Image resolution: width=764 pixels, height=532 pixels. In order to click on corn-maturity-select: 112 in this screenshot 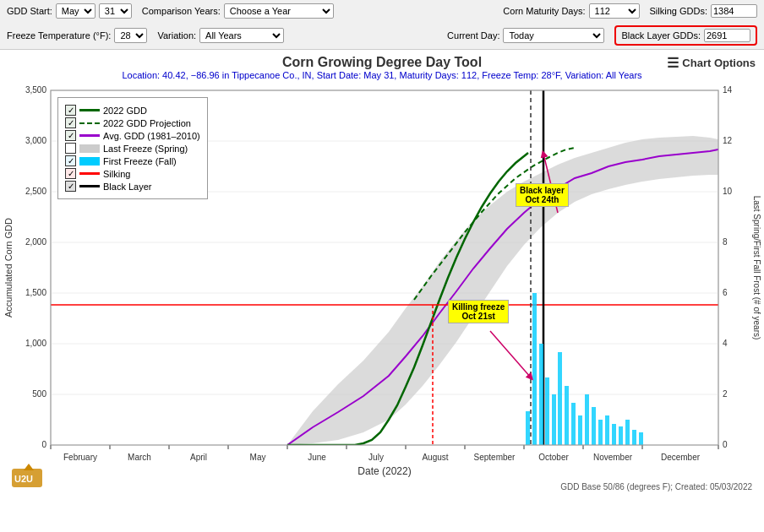, I will do `click(614, 11)`.